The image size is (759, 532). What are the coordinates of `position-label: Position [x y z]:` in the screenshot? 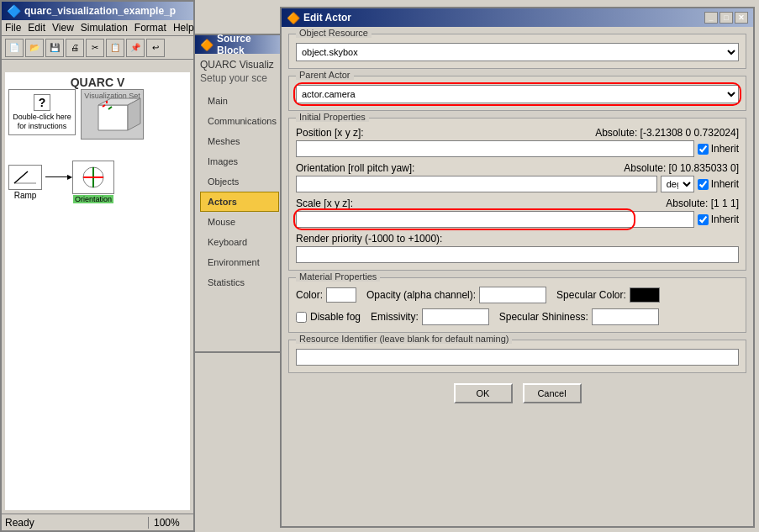 It's located at (329, 133).